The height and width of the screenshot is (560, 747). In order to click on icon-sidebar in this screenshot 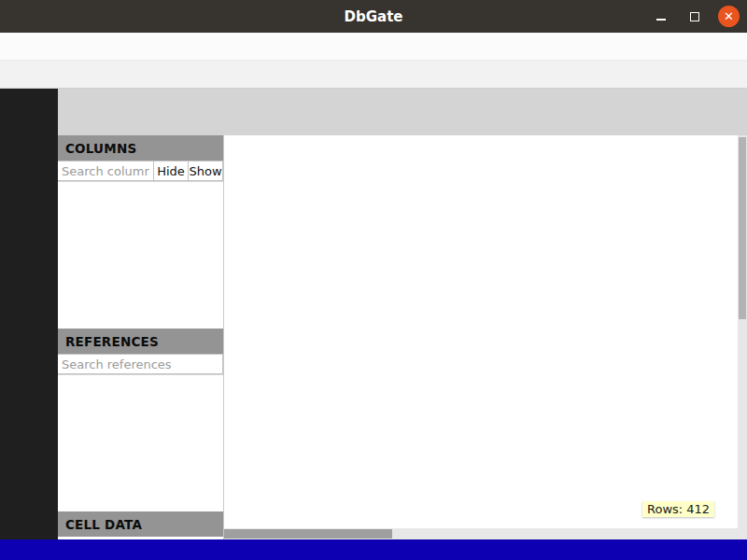, I will do `click(29, 314)`.